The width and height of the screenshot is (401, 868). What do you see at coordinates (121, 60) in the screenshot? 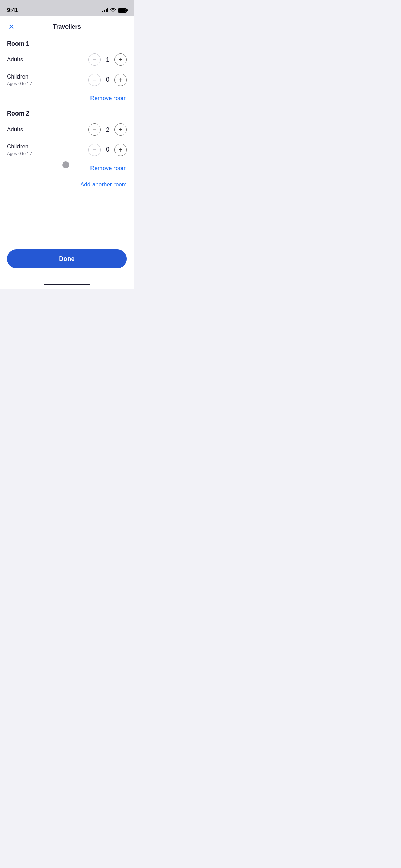
I see `room-1-adults-increment: +` at bounding box center [121, 60].